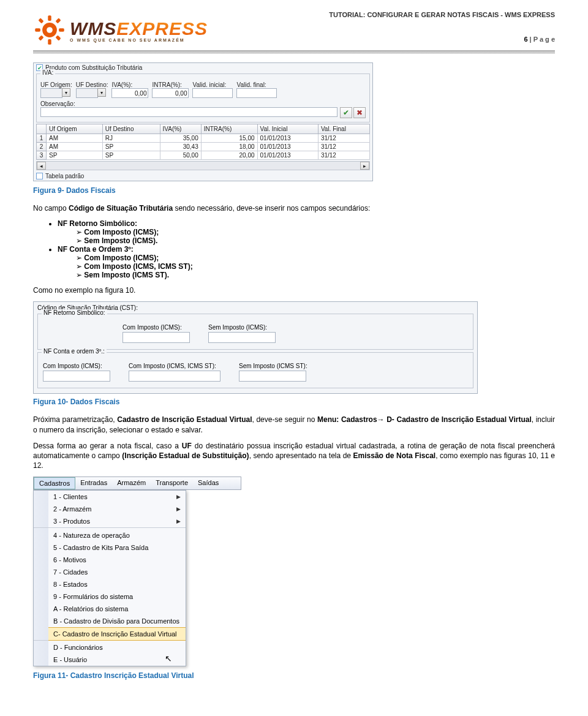 The image size is (588, 716). I want to click on row-header: 3, so click(42, 156).